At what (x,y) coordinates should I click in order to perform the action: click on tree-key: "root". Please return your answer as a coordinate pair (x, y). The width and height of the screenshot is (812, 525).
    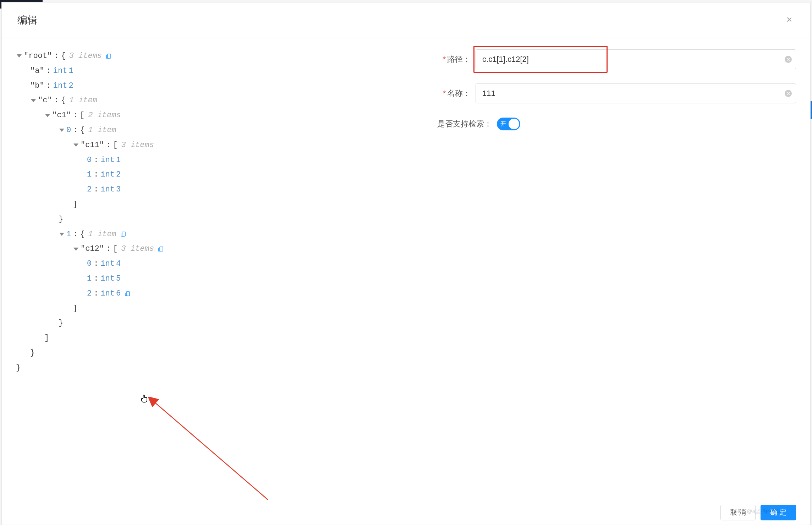
    Looking at the image, I should click on (38, 56).